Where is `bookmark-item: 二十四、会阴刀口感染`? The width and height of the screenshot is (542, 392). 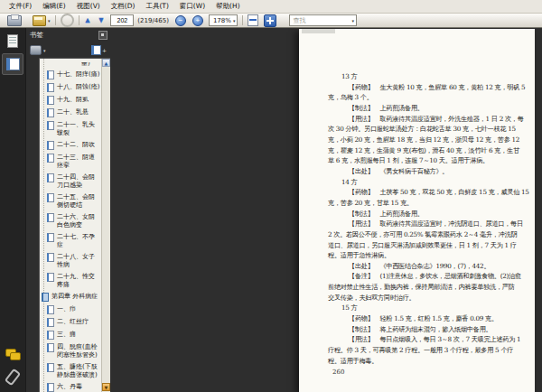 bookmark-item: 二十四、会阴刀口感染 is located at coordinates (74, 182).